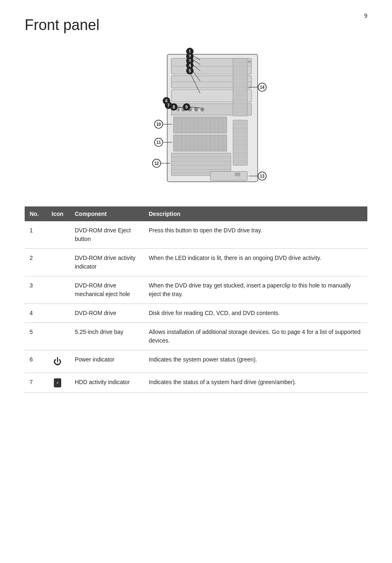 Image resolution: width=392 pixels, height=563 pixels. Describe the element at coordinates (366, 16) in the screenshot. I see `page-number: 9` at that location.